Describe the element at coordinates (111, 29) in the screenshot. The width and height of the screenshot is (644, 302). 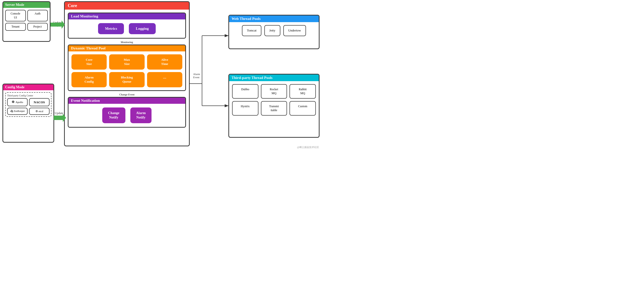
I see `metrics-btn: Metrics` at that location.